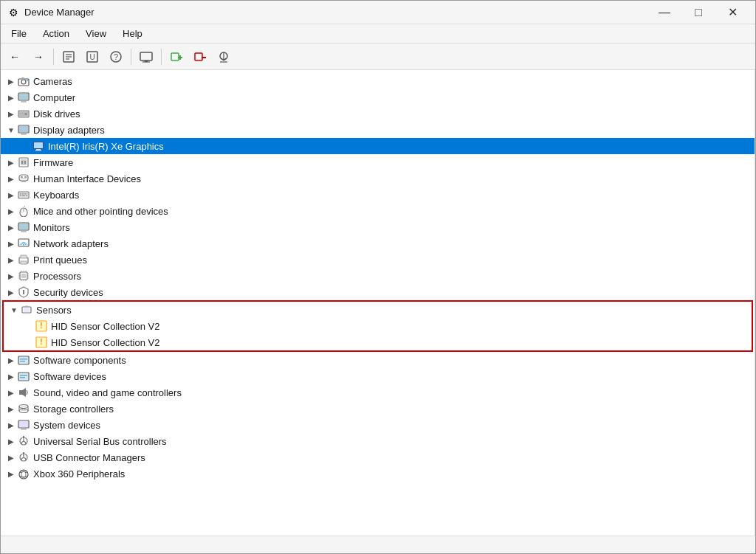 The width and height of the screenshot is (756, 554). Describe the element at coordinates (66, 425) in the screenshot. I see `system-label: System devices` at that location.